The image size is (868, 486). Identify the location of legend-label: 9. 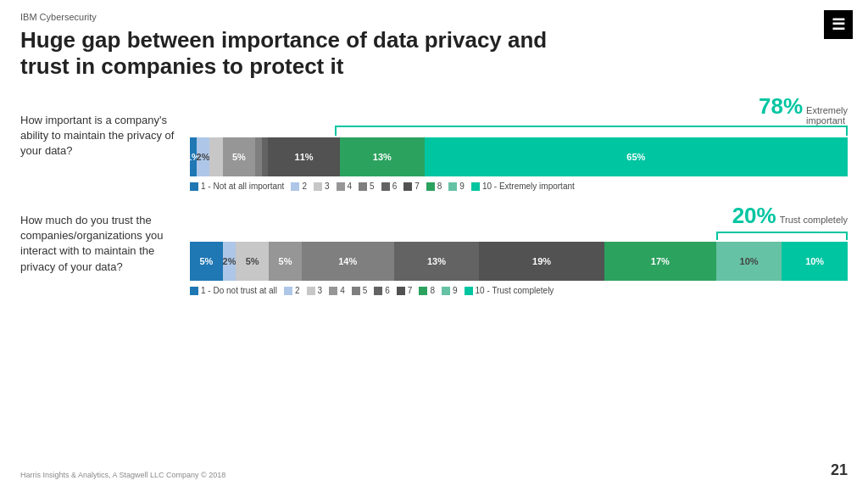
(455, 290).